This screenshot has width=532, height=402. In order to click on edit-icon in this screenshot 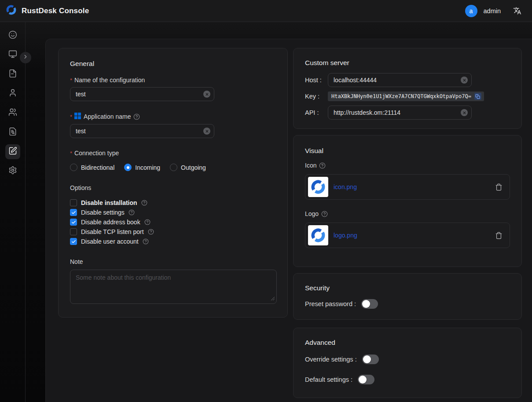, I will do `click(13, 152)`.